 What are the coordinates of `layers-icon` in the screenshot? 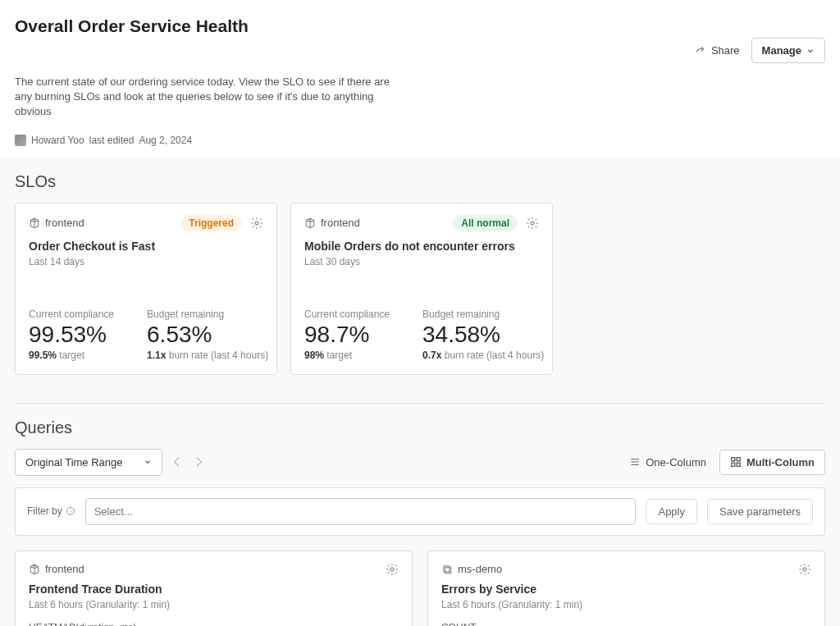 It's located at (447, 569).